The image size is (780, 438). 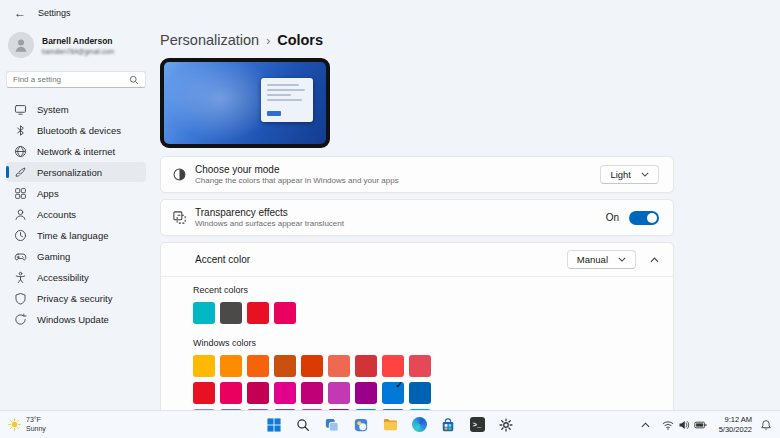 What do you see at coordinates (76, 109) in the screenshot?
I see `sidebar-item-system: System` at bounding box center [76, 109].